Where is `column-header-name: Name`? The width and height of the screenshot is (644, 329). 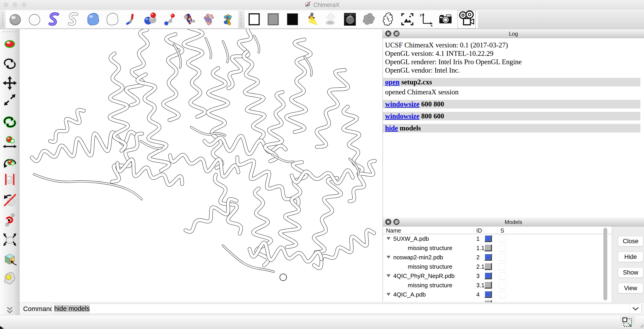 column-header-name: Name is located at coordinates (394, 230).